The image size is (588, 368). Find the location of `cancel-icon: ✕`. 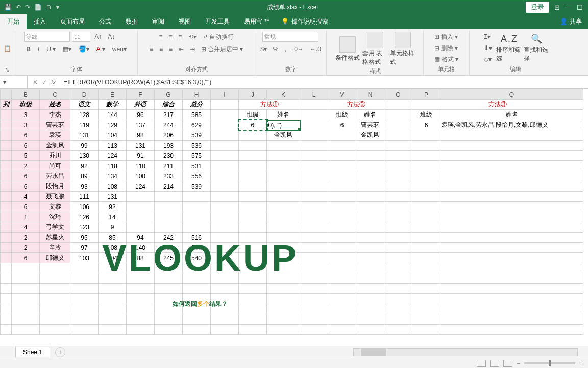

cancel-icon: ✕ is located at coordinates (35, 82).